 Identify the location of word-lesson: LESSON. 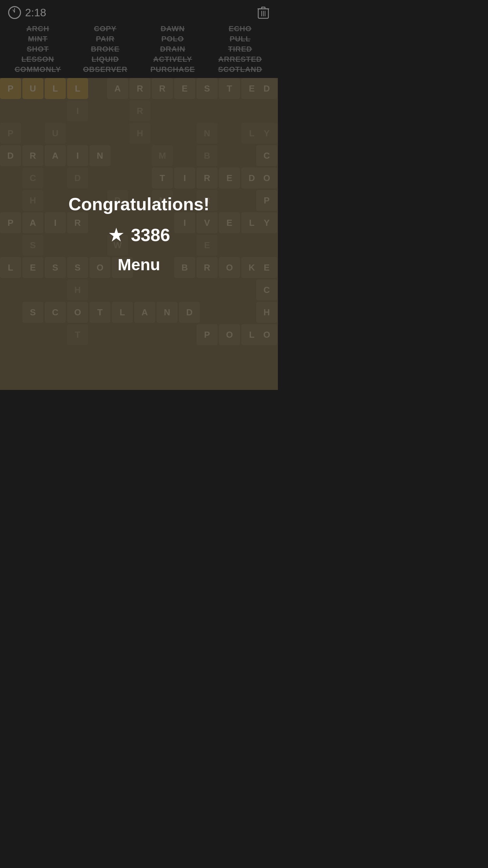
(38, 59).